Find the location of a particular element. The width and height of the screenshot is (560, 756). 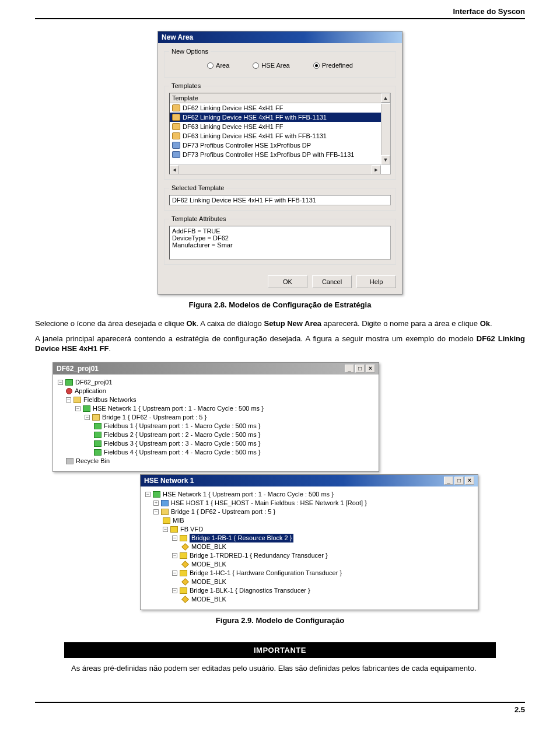

tree-node-bridge2: −Bridge 1 { DF62 - Upstream port : 5 } is located at coordinates (309, 512).